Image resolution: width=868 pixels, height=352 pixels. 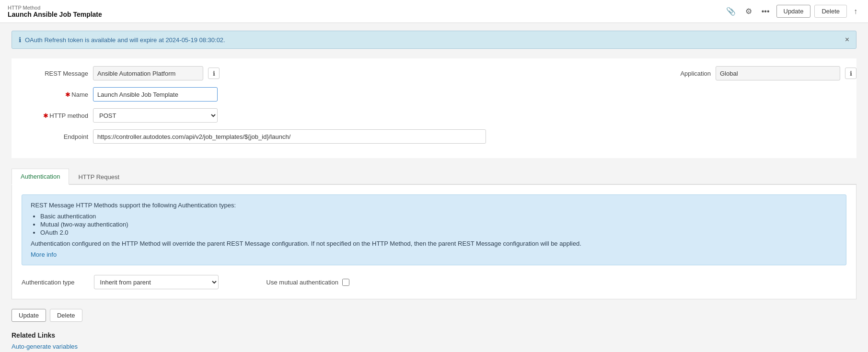 What do you see at coordinates (50, 116) in the screenshot?
I see `http-method-label: ✱HTTP method` at bounding box center [50, 116].